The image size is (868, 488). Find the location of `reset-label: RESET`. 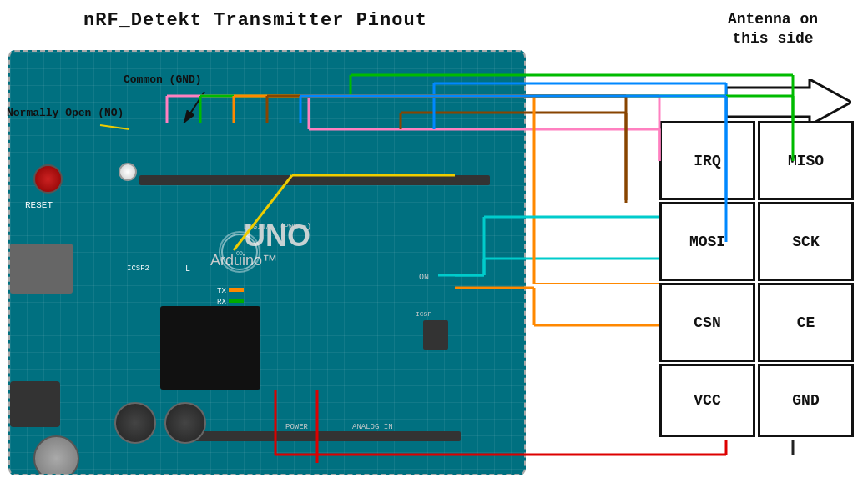

reset-label: RESET is located at coordinates (38, 205).